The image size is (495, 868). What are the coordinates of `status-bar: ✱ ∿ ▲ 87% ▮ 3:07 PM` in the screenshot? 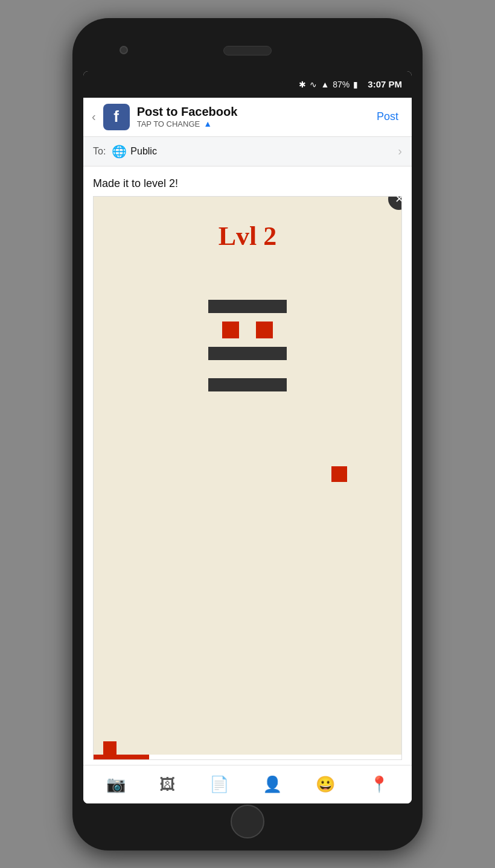 It's located at (248, 84).